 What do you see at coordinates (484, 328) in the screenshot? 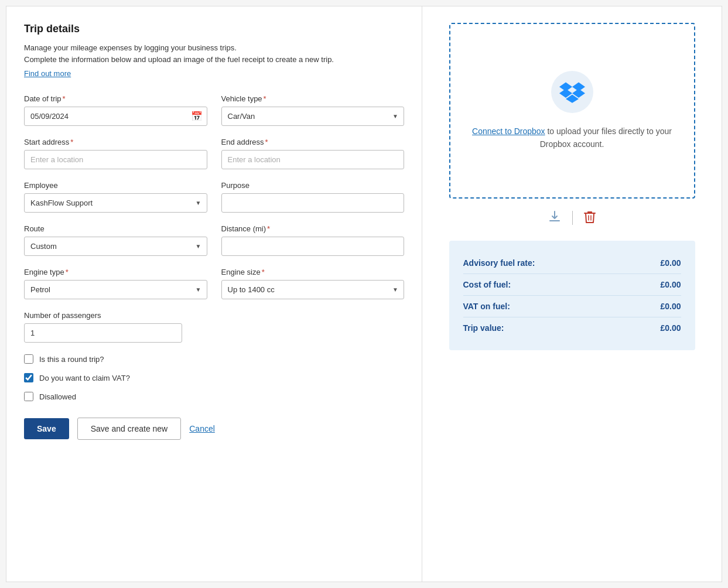
I see `trip-value-label: Trip value:` at bounding box center [484, 328].